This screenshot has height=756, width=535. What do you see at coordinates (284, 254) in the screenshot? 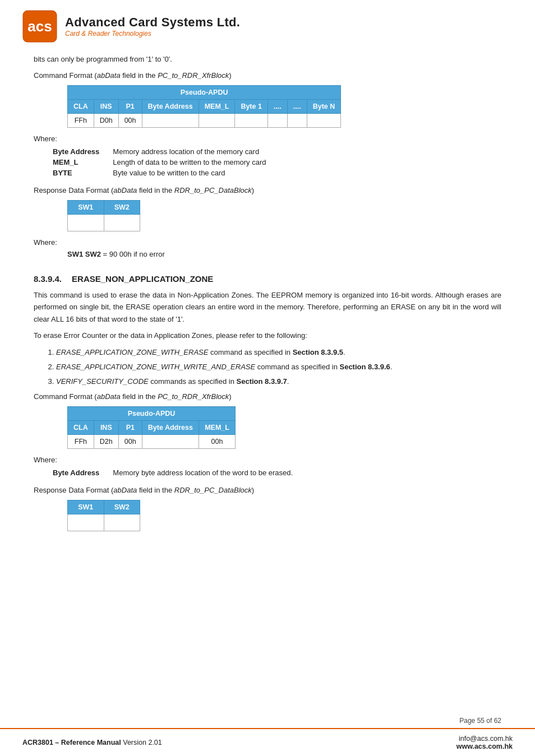
I see `sw1sw2-note-1: SW1 SW2 = 90 00h if no error` at bounding box center [284, 254].